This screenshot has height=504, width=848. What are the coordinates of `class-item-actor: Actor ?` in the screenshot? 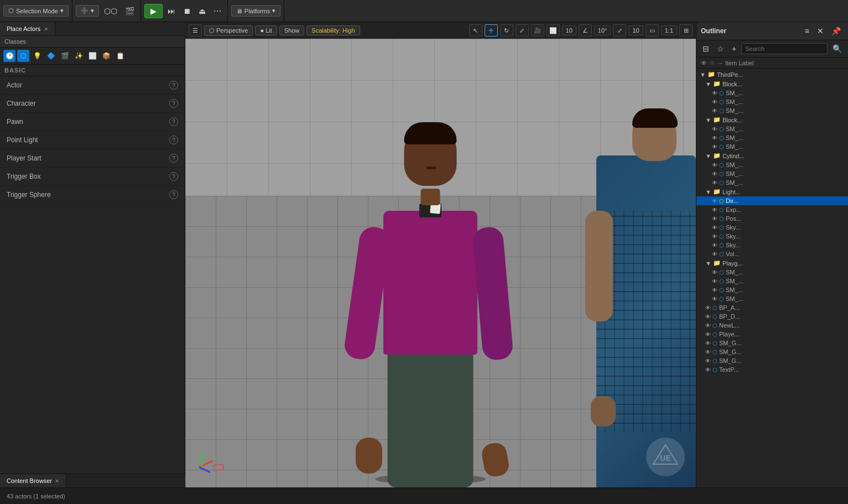 It's located at (92, 85).